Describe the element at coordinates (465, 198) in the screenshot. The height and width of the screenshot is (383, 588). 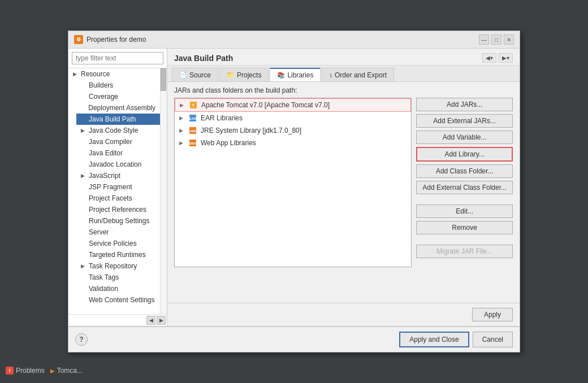
I see `buttons-panel: Add JARs... Add External JARs... Add Var…` at that location.